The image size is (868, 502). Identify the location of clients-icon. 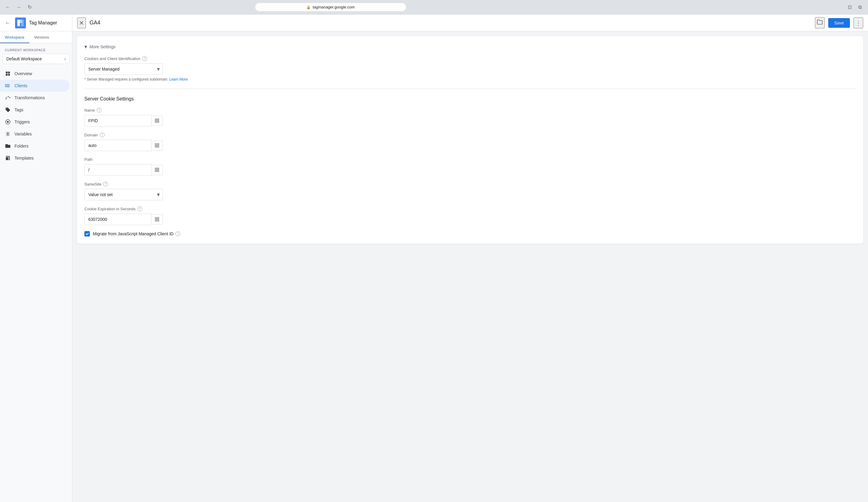
(8, 86).